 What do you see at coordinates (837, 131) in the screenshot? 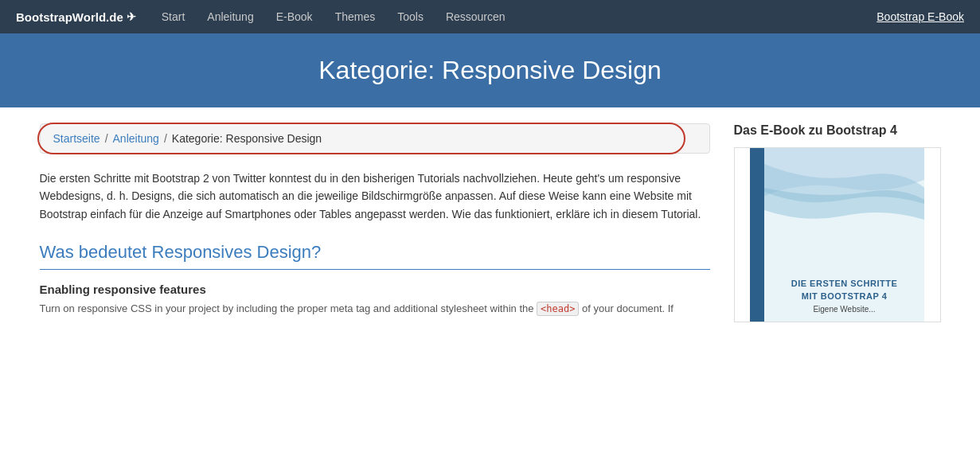
I see `sidebar-title: Das E-Book zu Bootstrap 4` at bounding box center [837, 131].